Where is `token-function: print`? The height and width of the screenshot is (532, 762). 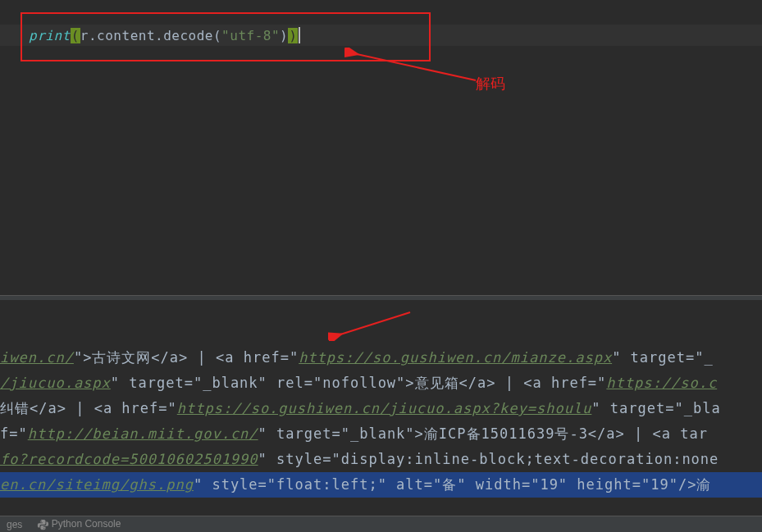
token-function: print is located at coordinates (49, 36).